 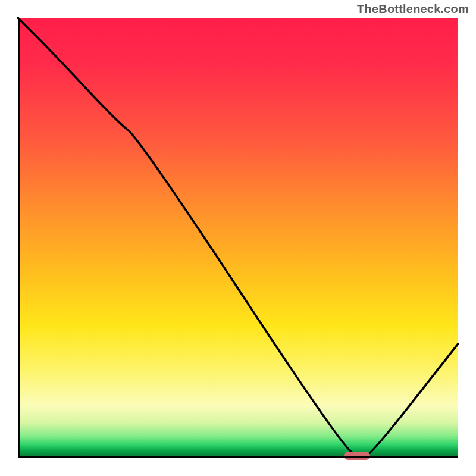 I want to click on y-axis-line, so click(x=19, y=238).